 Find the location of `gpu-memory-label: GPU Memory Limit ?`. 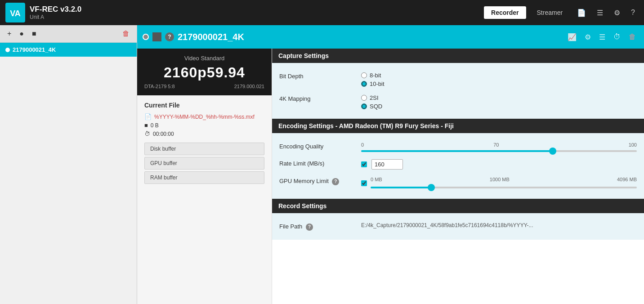

gpu-memory-label: GPU Memory Limit ? is located at coordinates (318, 181).